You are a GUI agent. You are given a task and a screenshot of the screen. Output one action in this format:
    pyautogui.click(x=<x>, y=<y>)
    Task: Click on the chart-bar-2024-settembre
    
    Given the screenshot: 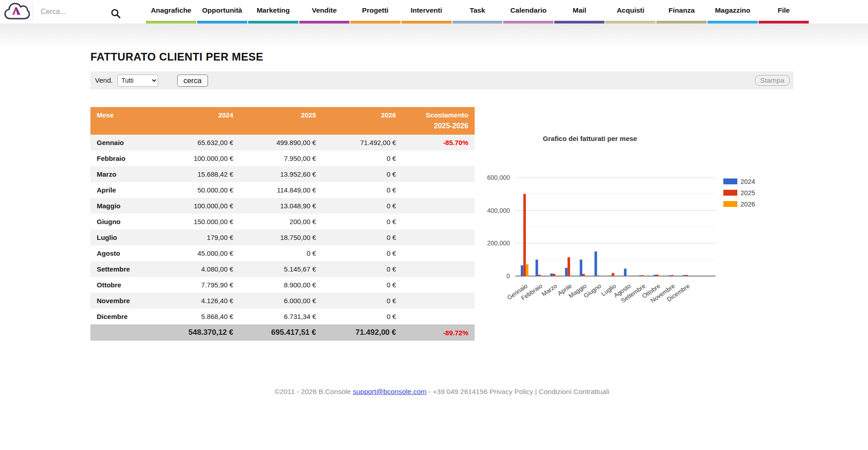 What is the action you would take?
    pyautogui.click(x=640, y=276)
    